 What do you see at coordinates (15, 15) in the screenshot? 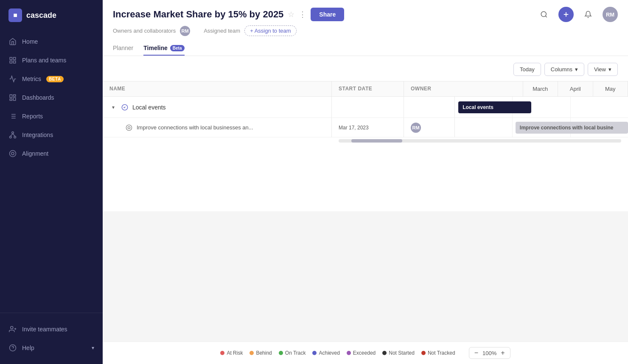
I see `logo-icon: ■` at bounding box center [15, 15].